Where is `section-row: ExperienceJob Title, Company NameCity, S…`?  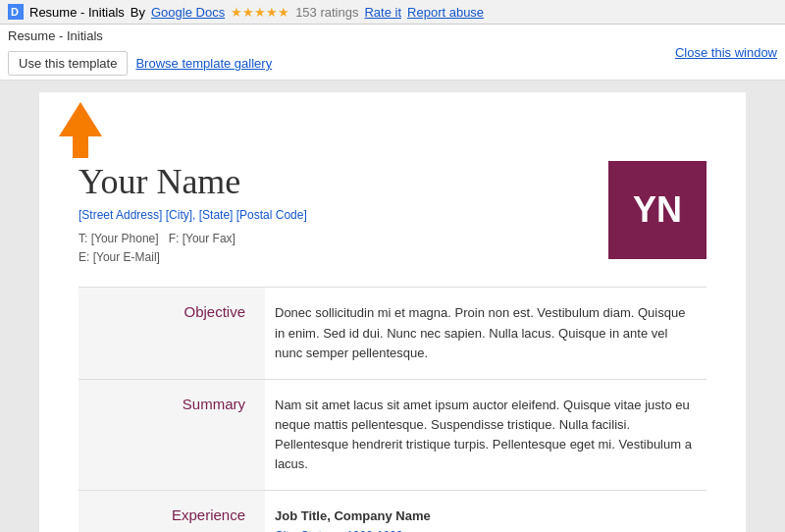
section-row: ExperienceJob Title, Company NameCity, S… is located at coordinates (392, 511).